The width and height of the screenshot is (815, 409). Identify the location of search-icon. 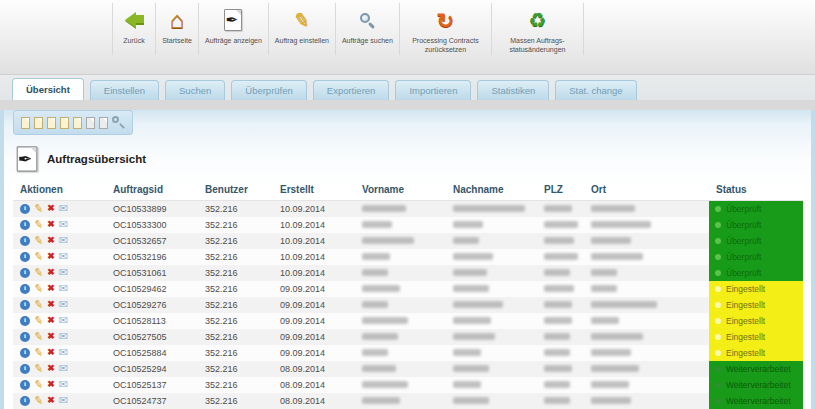
(118, 122).